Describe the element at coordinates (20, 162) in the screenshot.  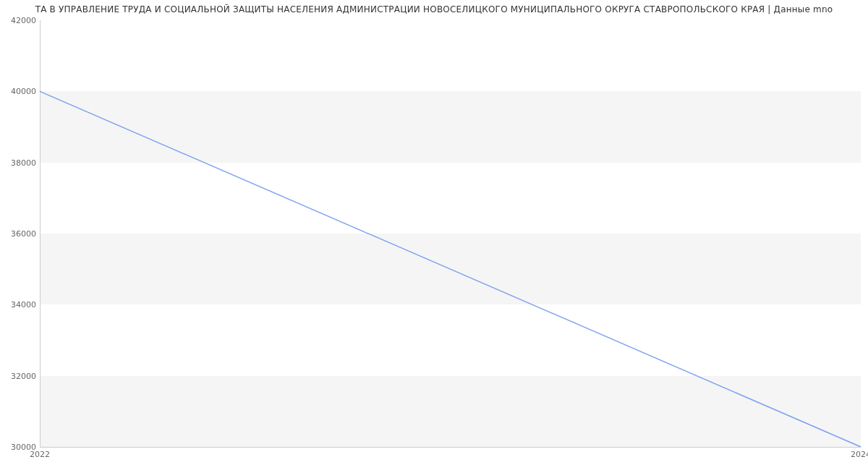
I see `y-tick-label: 38000` at that location.